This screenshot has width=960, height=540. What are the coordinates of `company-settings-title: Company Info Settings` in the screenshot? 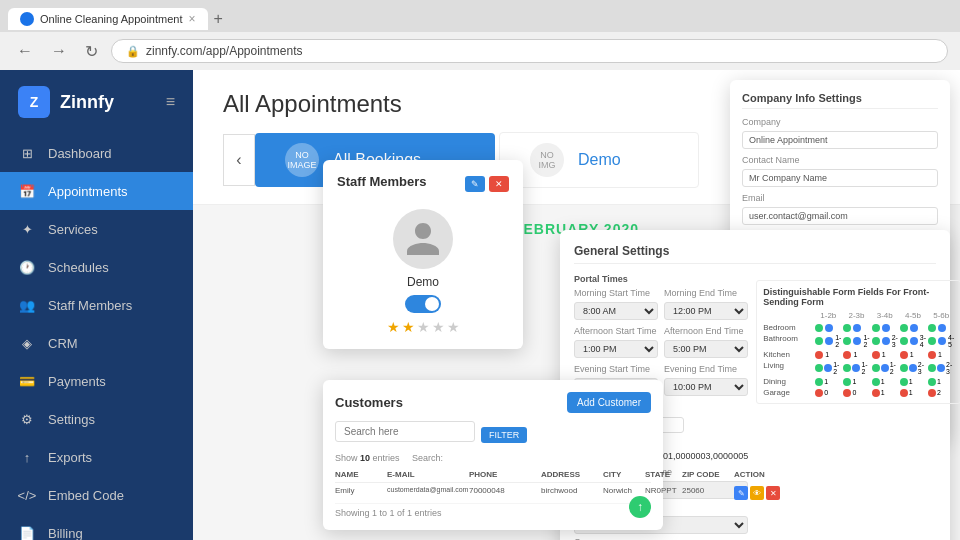 It's located at (840, 100).